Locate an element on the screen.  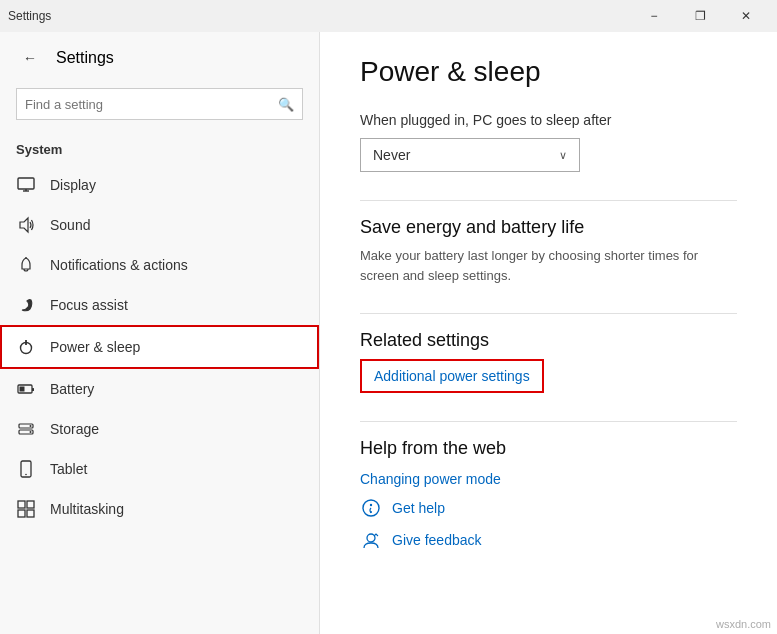
back-button: ← is located at coordinates (30, 58).